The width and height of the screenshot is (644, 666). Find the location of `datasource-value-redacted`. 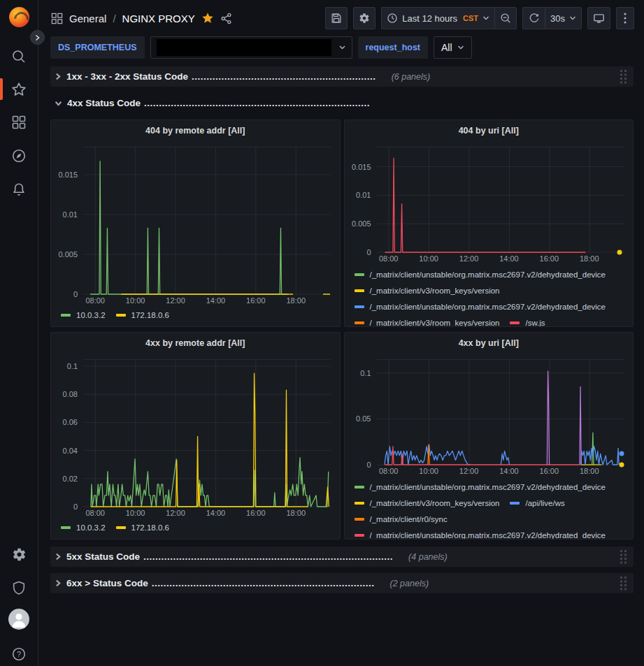

datasource-value-redacted is located at coordinates (244, 48).